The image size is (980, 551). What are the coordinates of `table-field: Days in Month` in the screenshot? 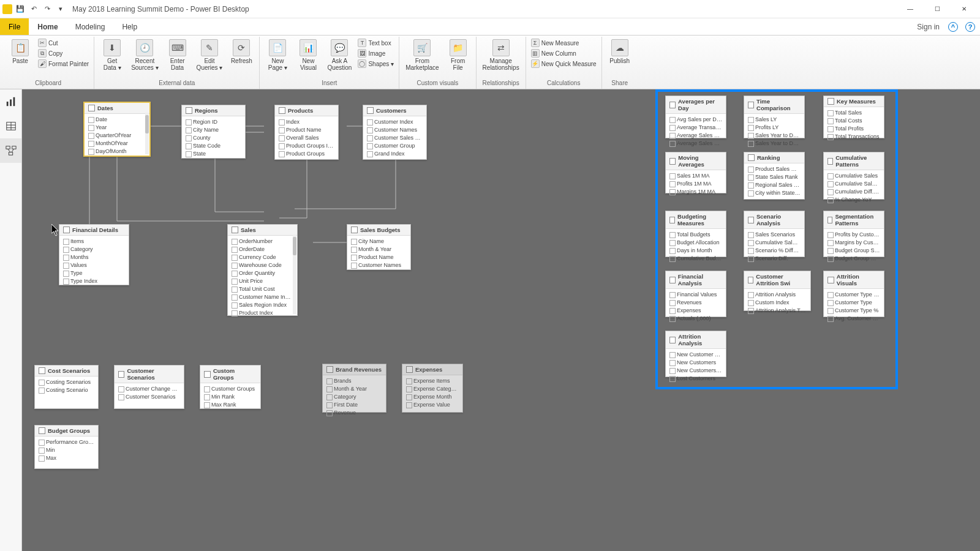 It's located at (696, 250).